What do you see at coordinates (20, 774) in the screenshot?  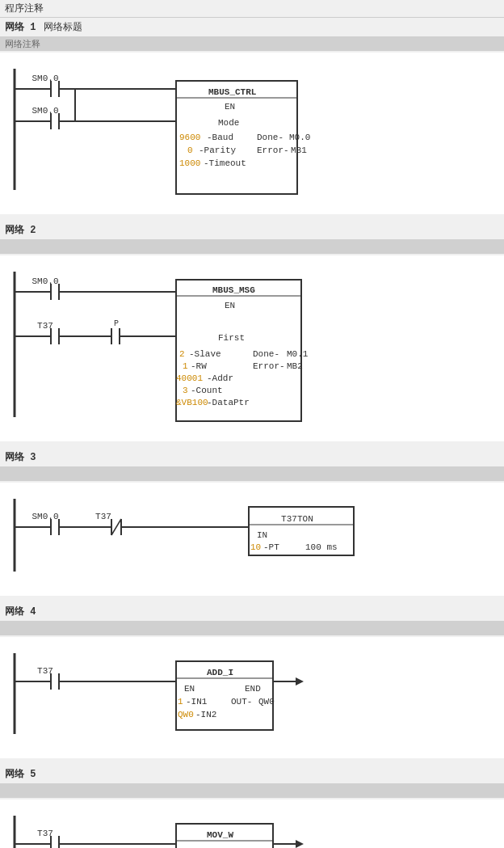 I see `network-5-label: 网络 5` at bounding box center [20, 774].